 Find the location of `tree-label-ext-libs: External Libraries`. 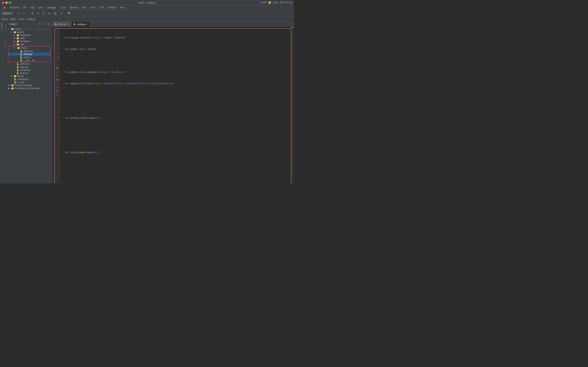

tree-label-ext-libs: External Libraries is located at coordinates (24, 85).